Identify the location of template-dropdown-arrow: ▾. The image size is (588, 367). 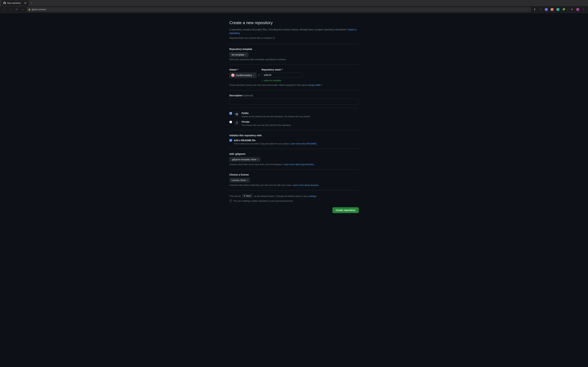
(246, 55).